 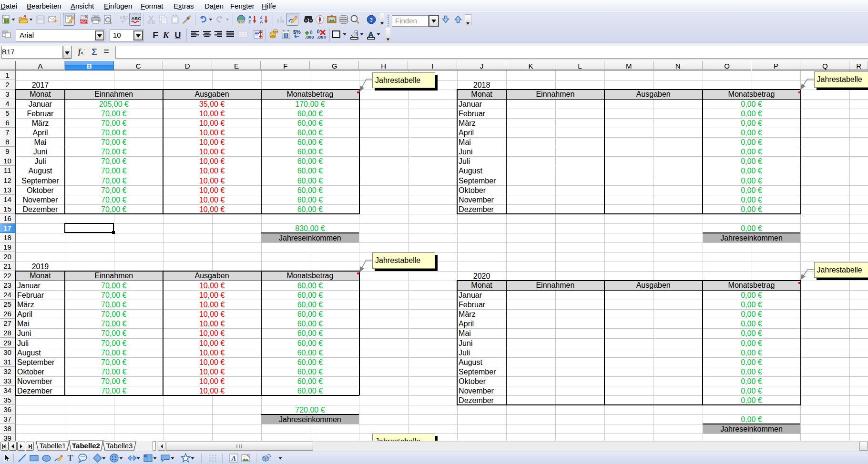 I want to click on svg-text: Tabelle2, so click(x=86, y=446).